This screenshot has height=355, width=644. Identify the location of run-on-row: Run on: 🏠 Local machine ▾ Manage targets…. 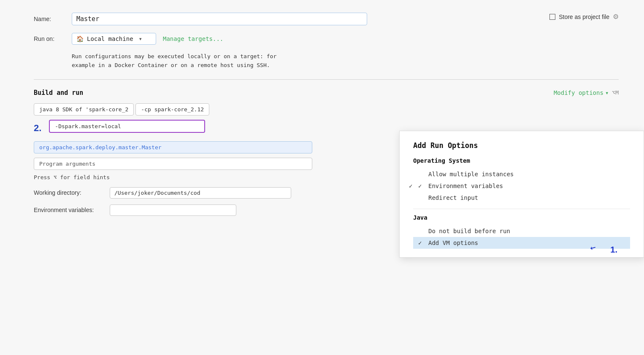
(326, 39).